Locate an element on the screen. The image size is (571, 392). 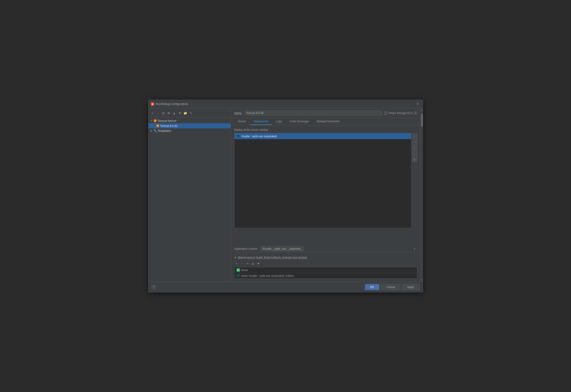
vcs-checkbox is located at coordinates (386, 113).